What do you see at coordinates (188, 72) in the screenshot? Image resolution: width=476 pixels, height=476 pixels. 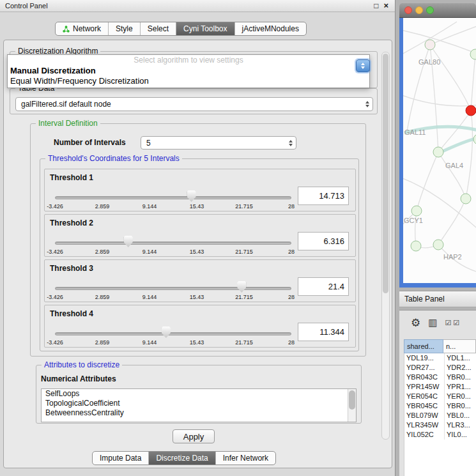 I see `algorithm-dropdown-popup: Select algorithm to view settings Manual…` at bounding box center [188, 72].